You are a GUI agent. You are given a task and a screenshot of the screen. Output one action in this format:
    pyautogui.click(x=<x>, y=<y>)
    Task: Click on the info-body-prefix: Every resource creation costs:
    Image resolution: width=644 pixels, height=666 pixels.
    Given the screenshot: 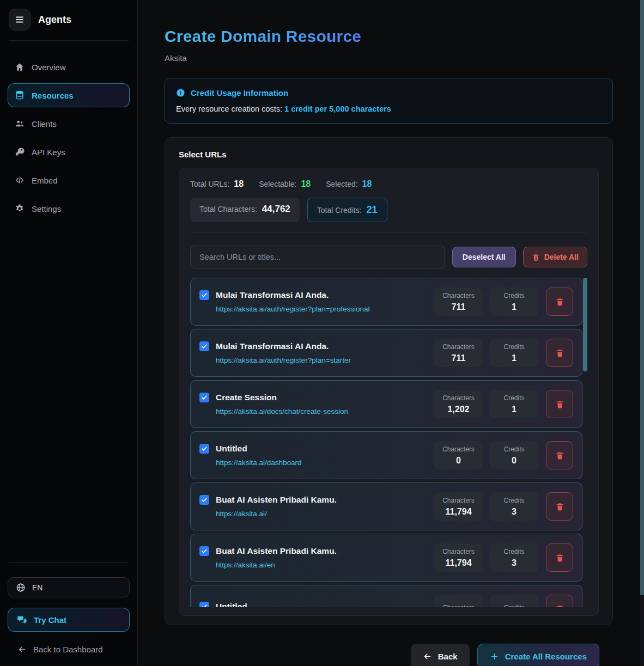 What is the action you would take?
    pyautogui.click(x=230, y=109)
    